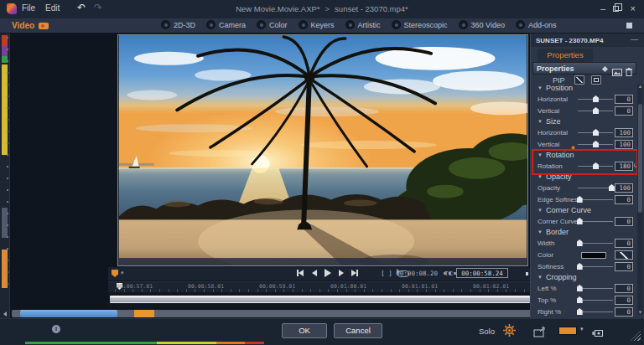  I want to click on solo-label: Solo, so click(486, 332).